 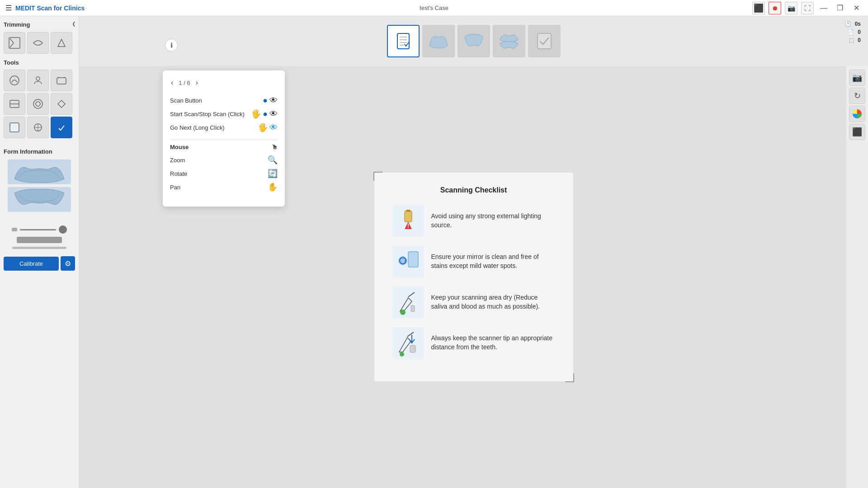 What do you see at coordinates (171, 45) in the screenshot?
I see `info-button: ℹ` at bounding box center [171, 45].